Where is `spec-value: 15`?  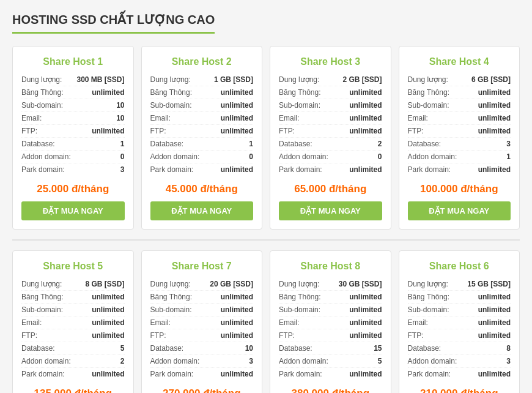 spec-value: 15 is located at coordinates (378, 348).